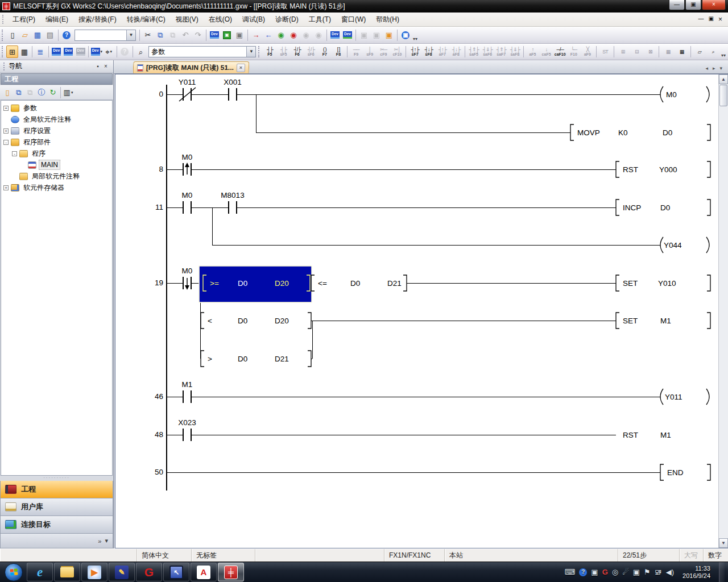 The height and width of the screenshot is (582, 728). I want to click on button-cF9: ✂─cF9, so click(383, 52).